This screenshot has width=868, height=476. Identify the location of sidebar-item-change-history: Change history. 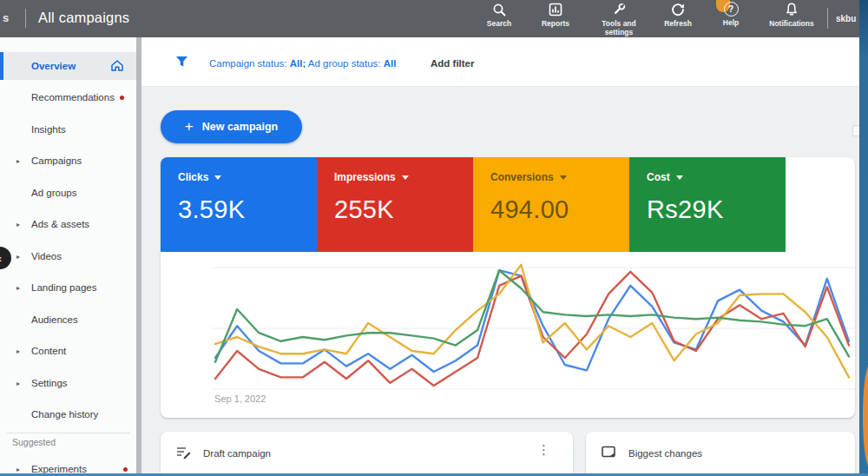
(68, 414).